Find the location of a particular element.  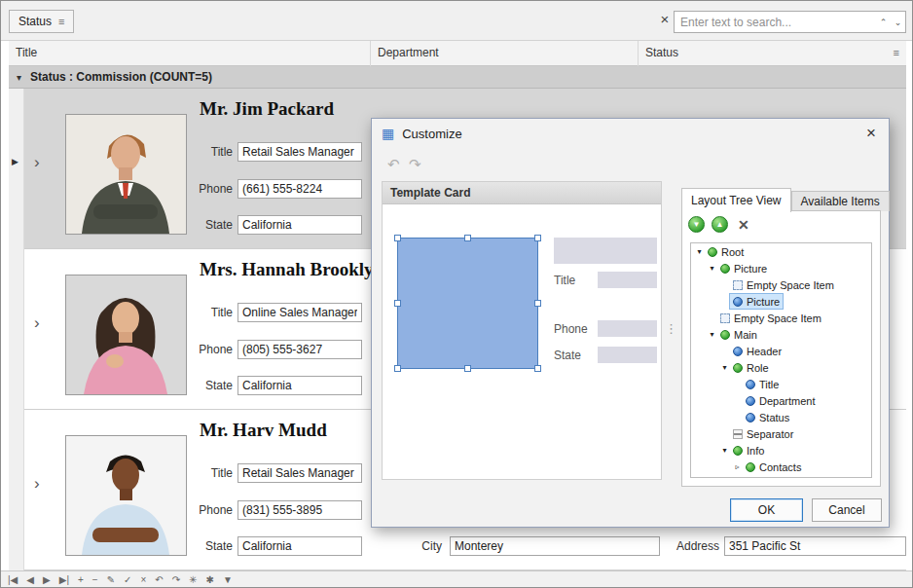

column-header-department: Department is located at coordinates (504, 54).